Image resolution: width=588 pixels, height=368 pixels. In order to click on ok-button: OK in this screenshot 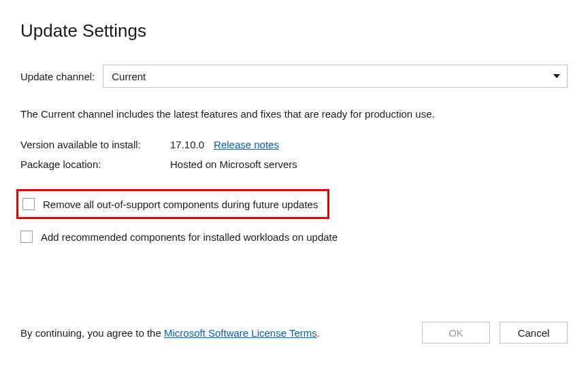, I will do `click(456, 333)`.